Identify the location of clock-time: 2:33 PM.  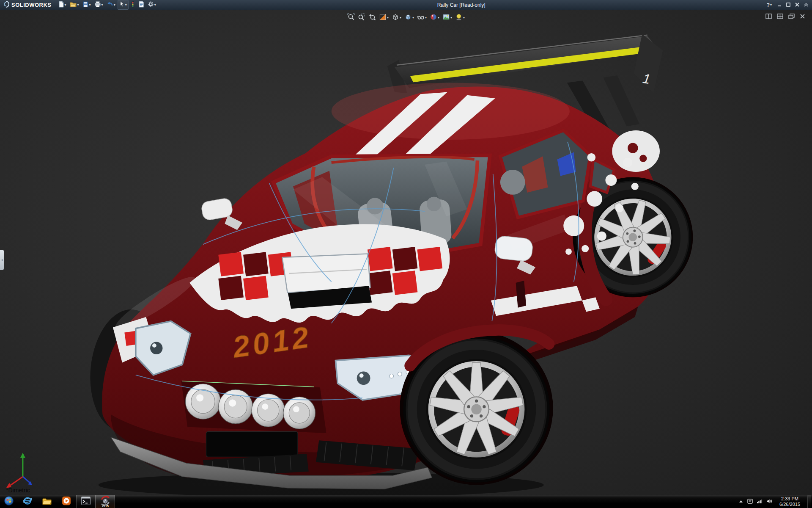
(790, 499).